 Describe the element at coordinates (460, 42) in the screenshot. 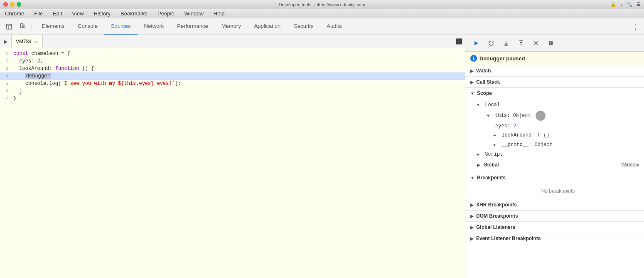

I see `file-tab-right: ⬛` at that location.